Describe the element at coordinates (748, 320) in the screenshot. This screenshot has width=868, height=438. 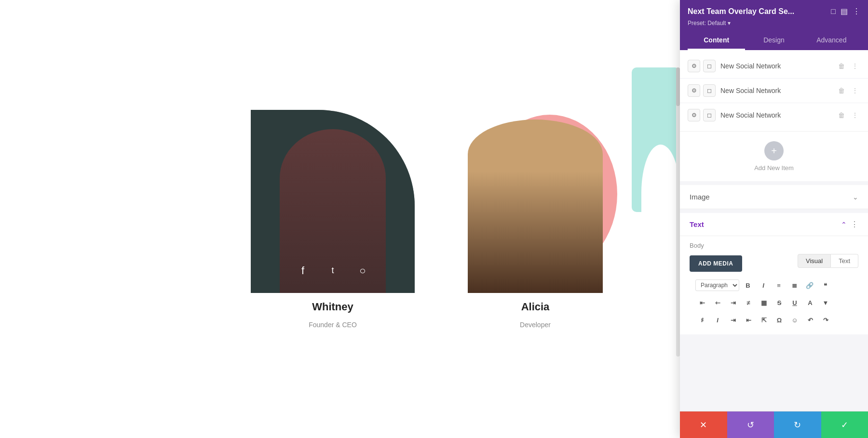
I see `outdent-button: ⇤` at that location.